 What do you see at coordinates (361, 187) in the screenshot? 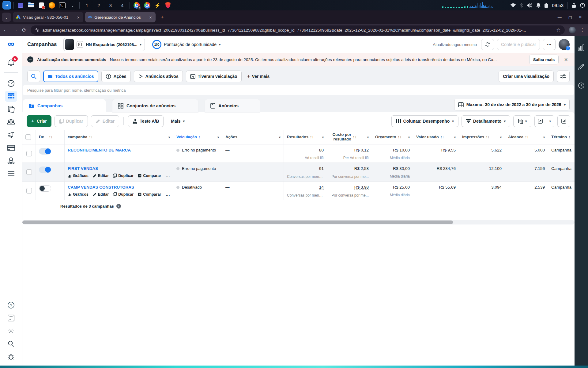
I see `custo-value: R$ 3,98` at bounding box center [361, 187].